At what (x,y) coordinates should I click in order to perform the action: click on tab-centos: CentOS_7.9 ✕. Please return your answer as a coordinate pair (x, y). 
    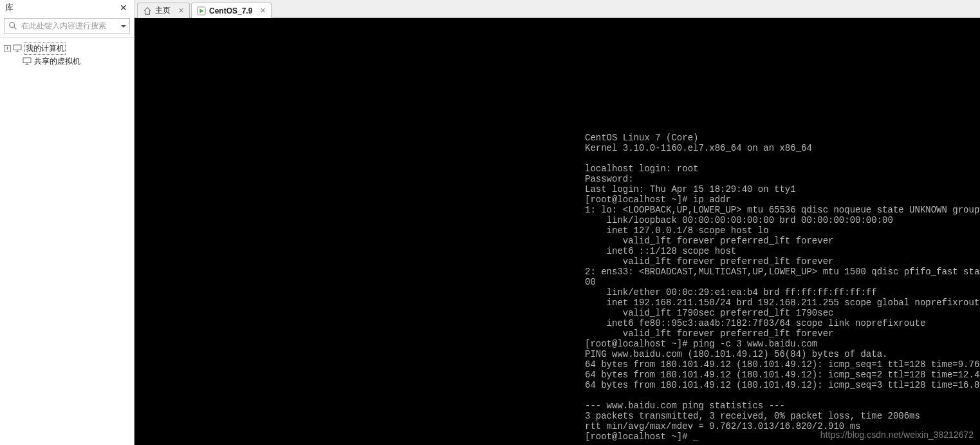
    Looking at the image, I should click on (232, 10).